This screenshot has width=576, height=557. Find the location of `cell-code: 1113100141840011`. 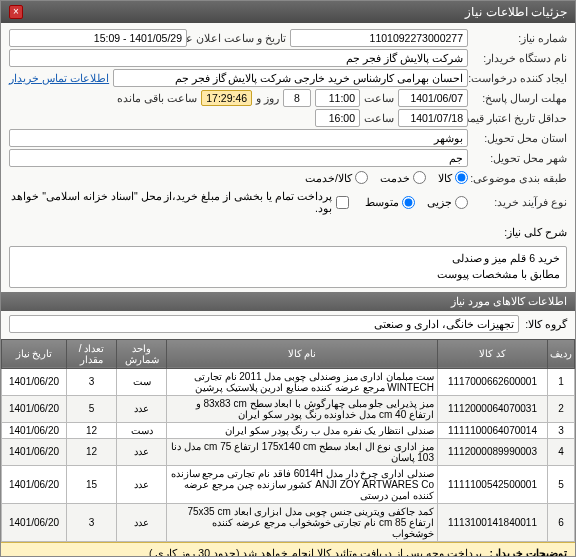

cell-code: 1113100141840011 is located at coordinates (493, 522).